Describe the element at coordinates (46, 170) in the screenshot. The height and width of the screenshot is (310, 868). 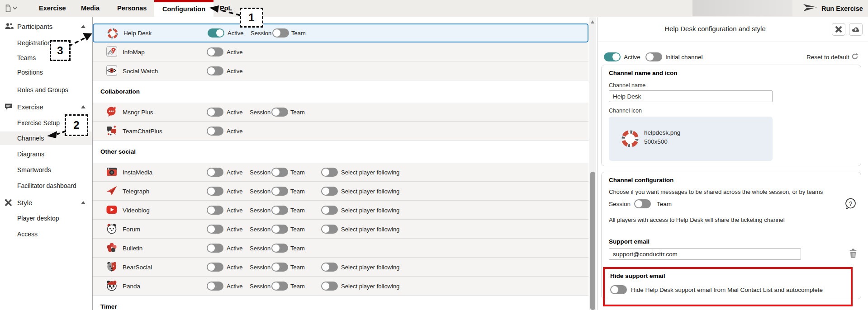
I see `sidebar-item-smartwords: Smartwords` at that location.